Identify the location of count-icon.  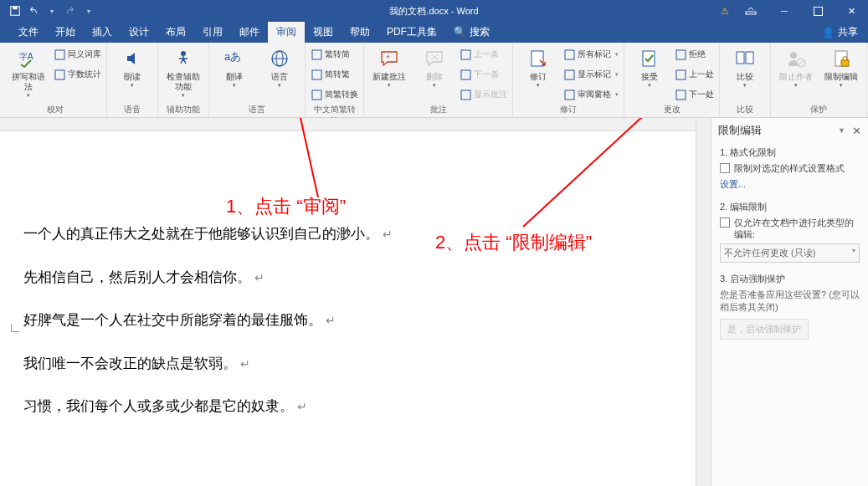
(59, 74).